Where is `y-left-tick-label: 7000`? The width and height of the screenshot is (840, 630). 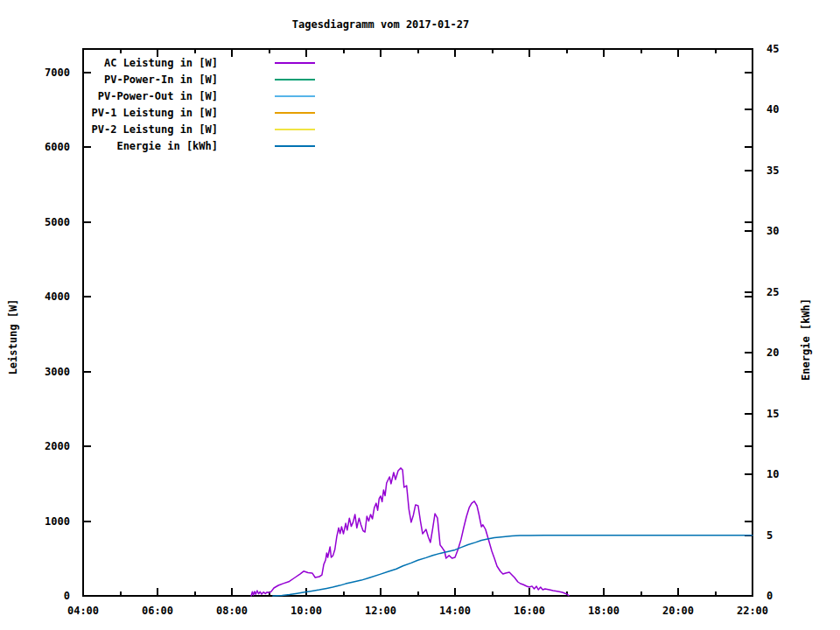
y-left-tick-label: 7000 is located at coordinates (58, 73).